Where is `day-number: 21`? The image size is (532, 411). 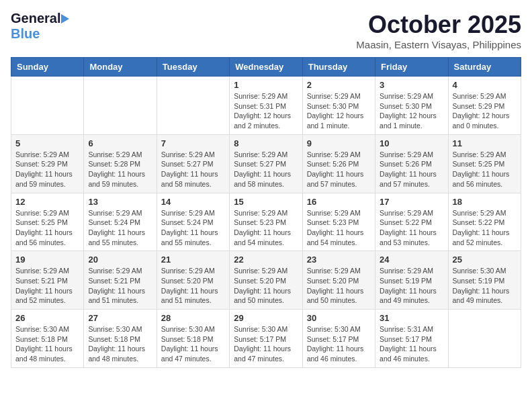
day-number: 21 is located at coordinates (193, 259).